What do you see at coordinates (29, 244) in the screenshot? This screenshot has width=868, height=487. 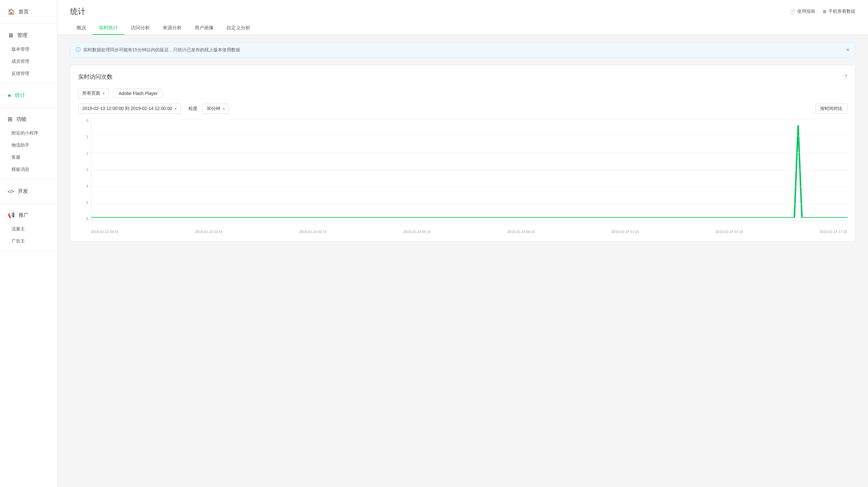 I see `sidebar: 🏠 首页 🖥 管理 版本管理 成员管理 反馈管理 ● 统计 ⊞ 功能 附近的小程…` at bounding box center [29, 244].